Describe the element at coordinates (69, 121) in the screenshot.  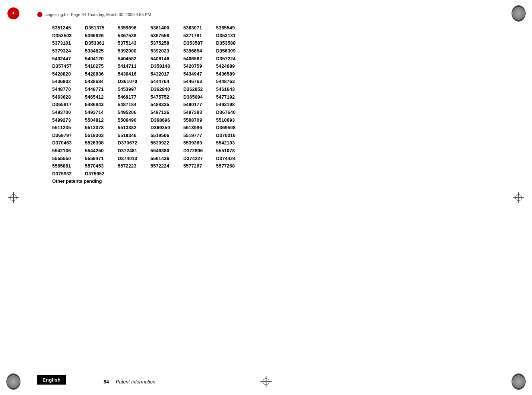
I see `patent-number: 5499273` at that location.